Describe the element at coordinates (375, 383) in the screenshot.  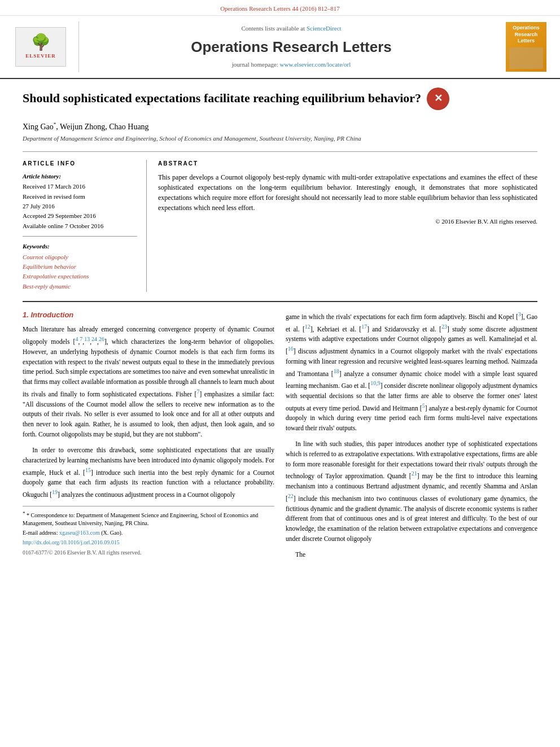
I see `ref-10-9: 10,9` at that location.